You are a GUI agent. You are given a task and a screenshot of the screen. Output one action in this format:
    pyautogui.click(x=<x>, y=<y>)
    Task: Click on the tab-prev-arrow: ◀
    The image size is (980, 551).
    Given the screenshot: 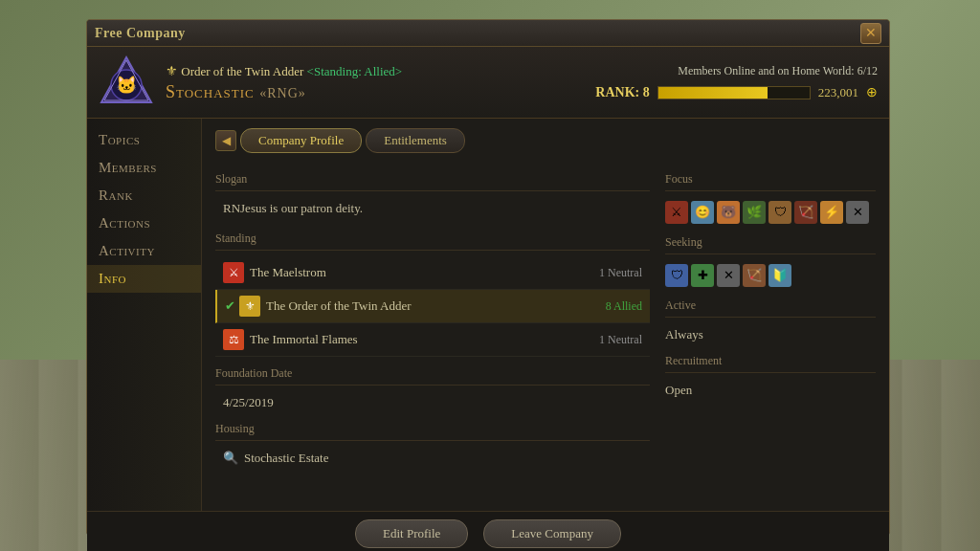 What is the action you would take?
    pyautogui.click(x=226, y=141)
    